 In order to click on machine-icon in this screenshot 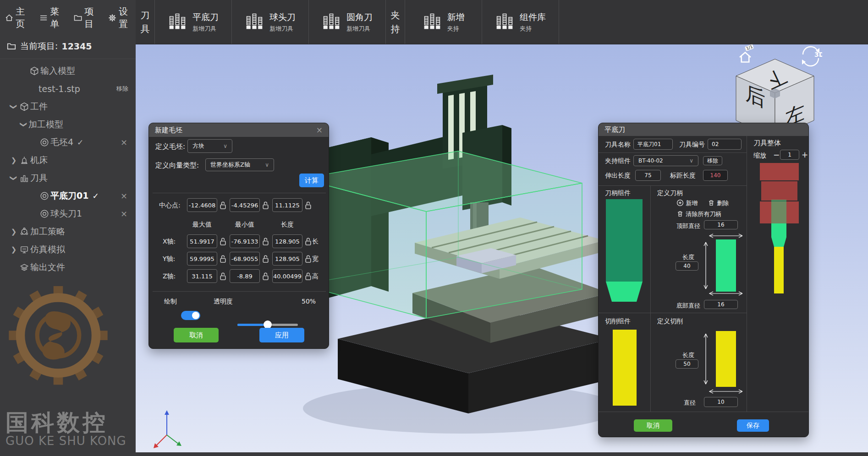, I will do `click(24, 160)`.